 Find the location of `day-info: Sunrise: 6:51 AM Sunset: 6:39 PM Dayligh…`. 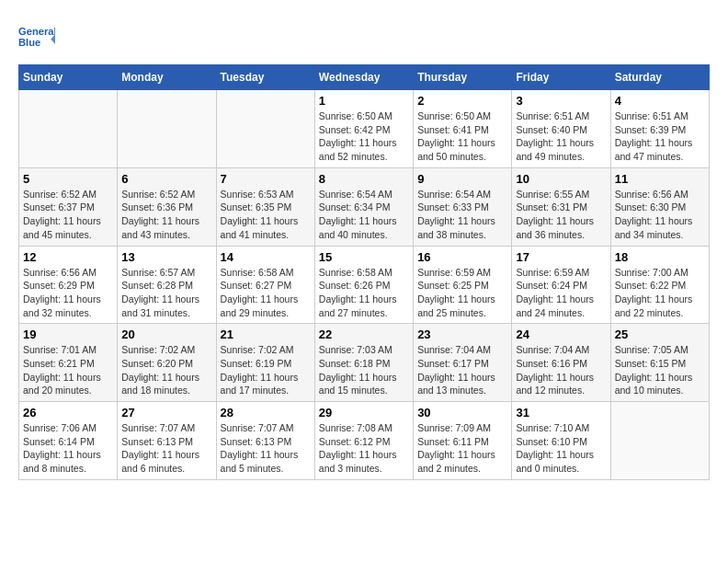

day-info: Sunrise: 6:51 AM Sunset: 6:39 PM Dayligh… is located at coordinates (660, 136).